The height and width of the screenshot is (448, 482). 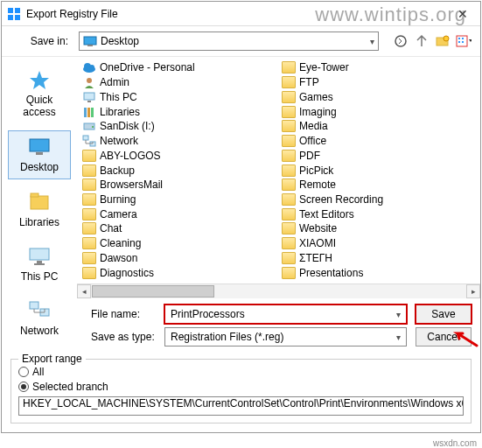 What do you see at coordinates (177, 126) in the screenshot?
I see `file-item: SanDisk (I:)` at bounding box center [177, 126].